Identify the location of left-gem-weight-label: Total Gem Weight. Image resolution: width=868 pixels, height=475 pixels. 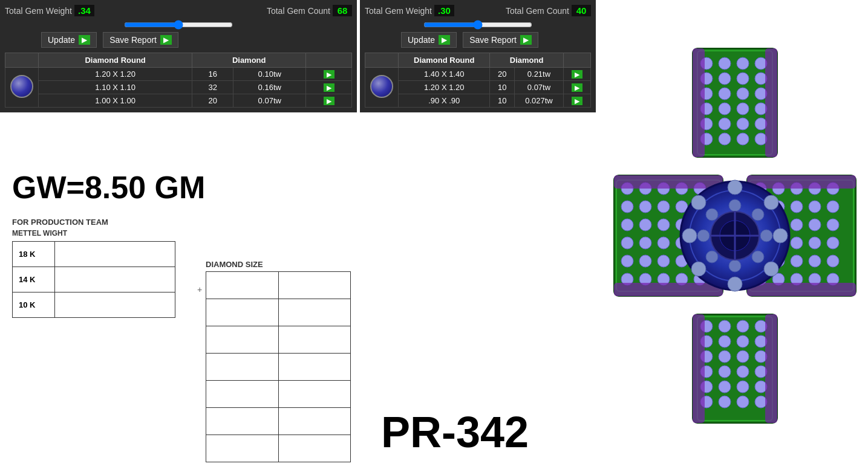
(39, 11).